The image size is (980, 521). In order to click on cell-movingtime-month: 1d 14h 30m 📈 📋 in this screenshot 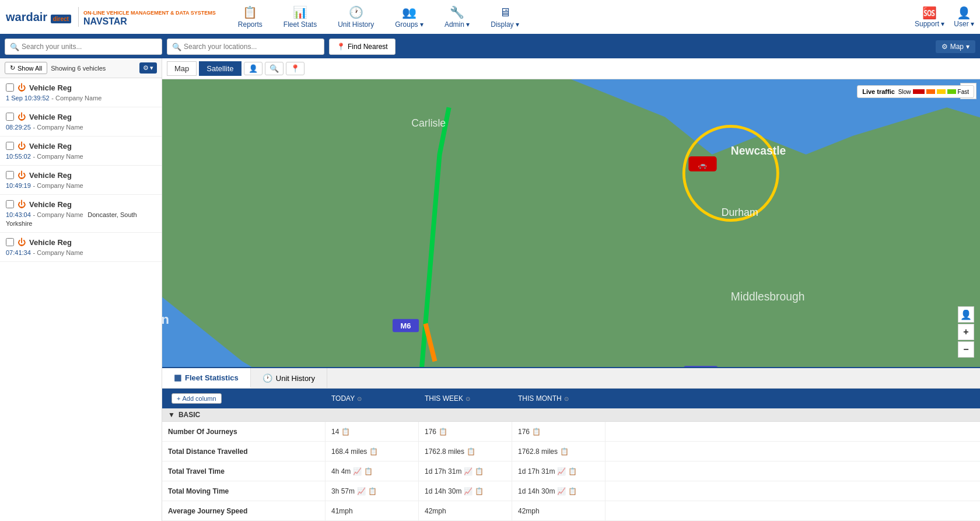, I will do `click(559, 491)`.